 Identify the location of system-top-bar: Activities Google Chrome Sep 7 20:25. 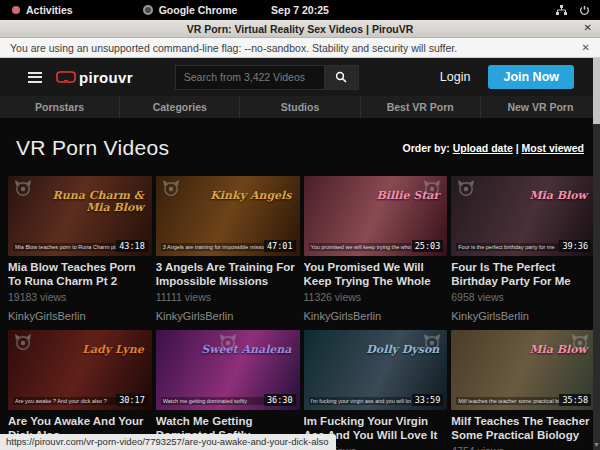
(300, 10).